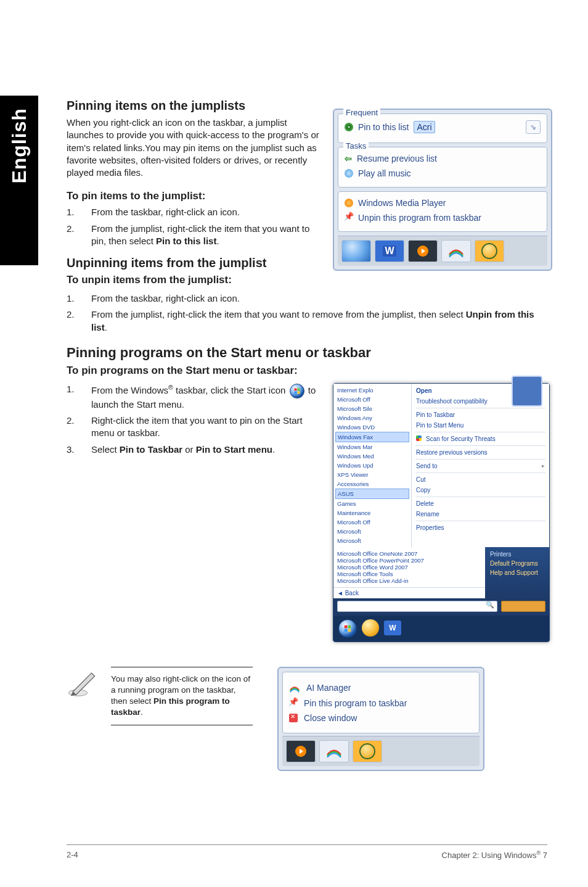 This screenshot has height=887, width=588. What do you see at coordinates (417, 606) in the screenshot?
I see `start-search-input` at bounding box center [417, 606].